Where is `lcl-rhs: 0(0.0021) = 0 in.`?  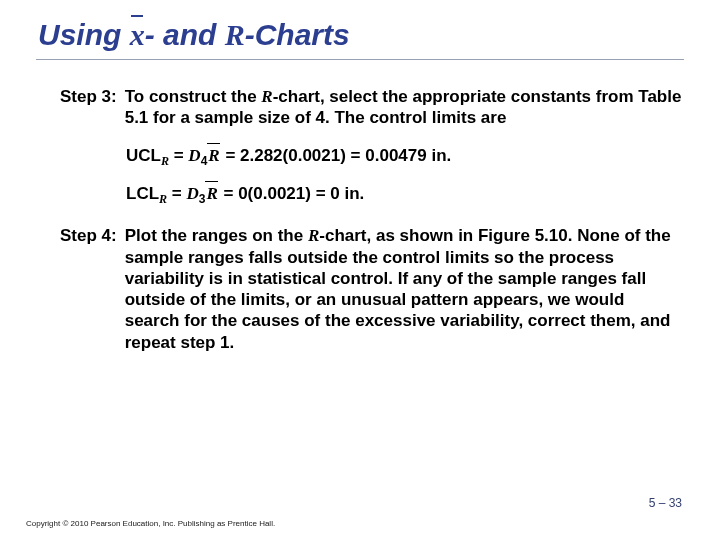
lcl-rhs: 0(0.0021) = 0 in. is located at coordinates (298, 194).